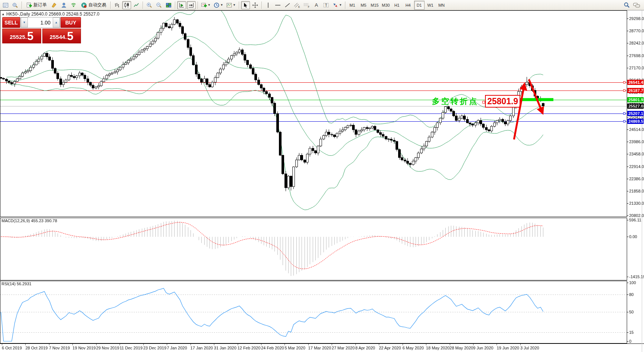  Describe the element at coordinates (127, 5) in the screenshot. I see `candlestick-chart-button` at that location.